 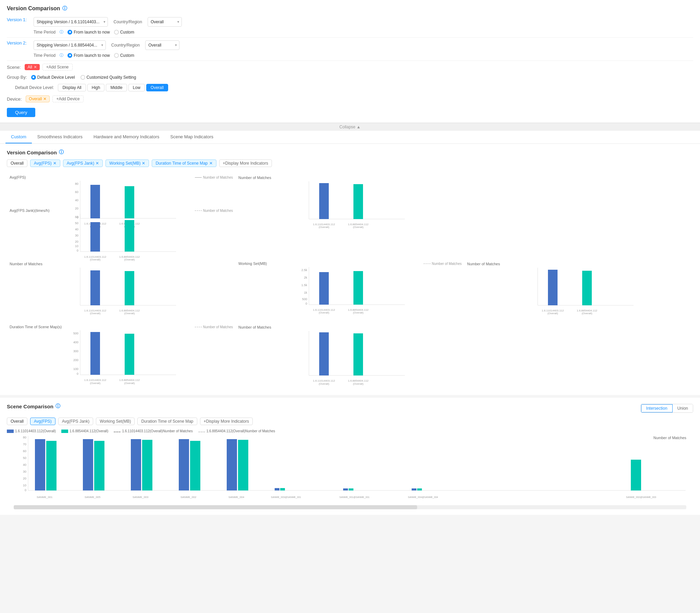 I want to click on scrollbar-thumb, so click(x=215, y=507).